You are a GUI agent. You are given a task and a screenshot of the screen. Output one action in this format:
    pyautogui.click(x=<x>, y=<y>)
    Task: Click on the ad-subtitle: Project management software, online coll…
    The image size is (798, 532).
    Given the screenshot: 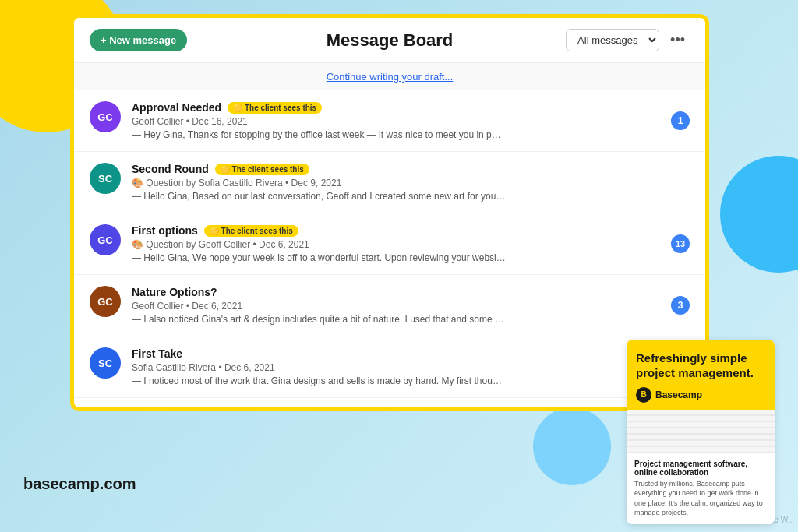 What is the action you would take?
    pyautogui.click(x=701, y=468)
    